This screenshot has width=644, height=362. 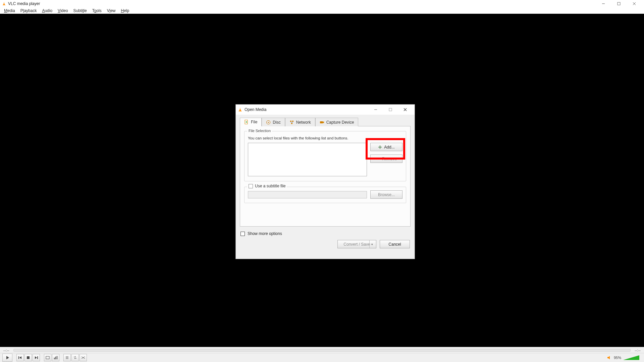 What do you see at coordinates (75, 358) in the screenshot?
I see `loop-button` at bounding box center [75, 358].